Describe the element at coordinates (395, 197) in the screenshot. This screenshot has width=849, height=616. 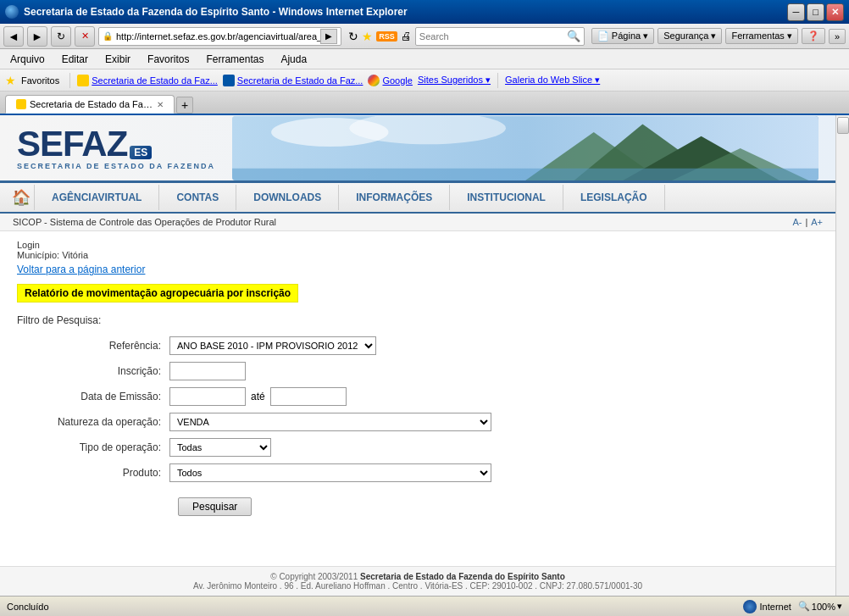
I see `nav-informacoes: INFORMAÇÕES` at that location.